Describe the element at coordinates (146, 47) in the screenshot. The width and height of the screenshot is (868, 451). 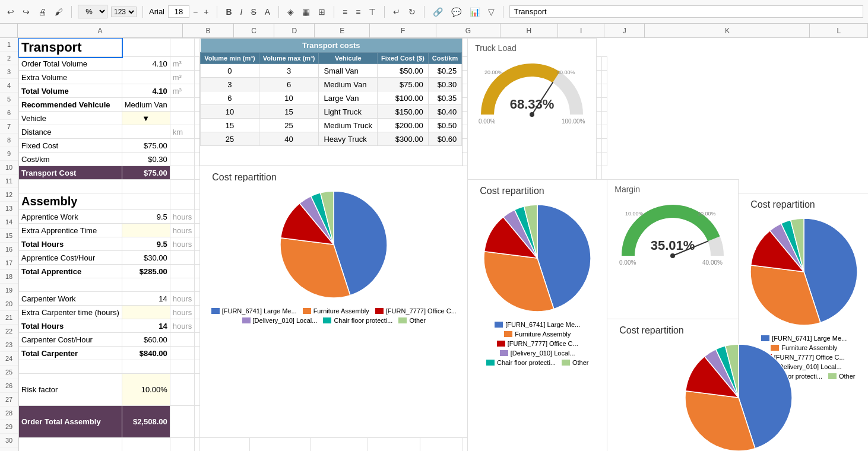
I see `cell-B1` at that location.